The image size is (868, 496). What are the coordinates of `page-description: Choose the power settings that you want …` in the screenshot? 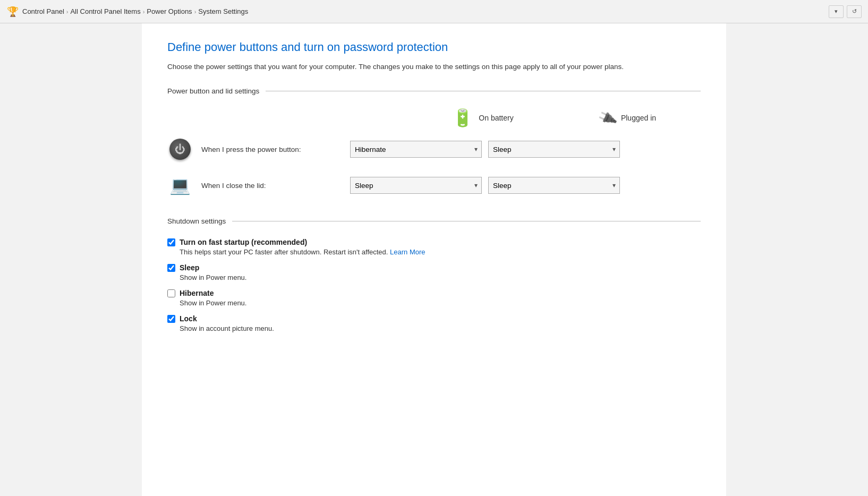 It's located at (406, 67).